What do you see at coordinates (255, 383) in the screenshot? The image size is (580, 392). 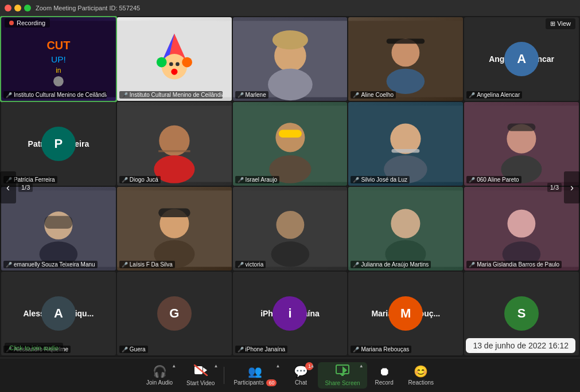 I see `participants-label: Participants 60` at bounding box center [255, 383].